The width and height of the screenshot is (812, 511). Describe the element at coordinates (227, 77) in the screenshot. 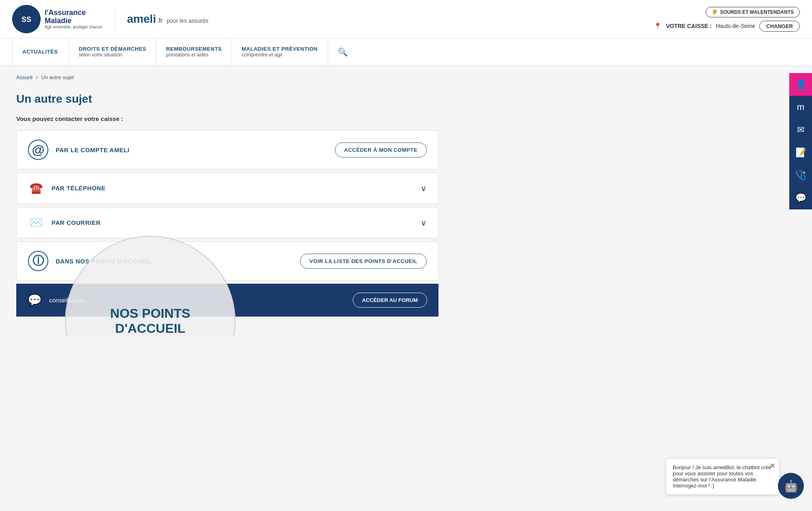

I see `breadcrumb: Assuré › Un autre sujet` at that location.